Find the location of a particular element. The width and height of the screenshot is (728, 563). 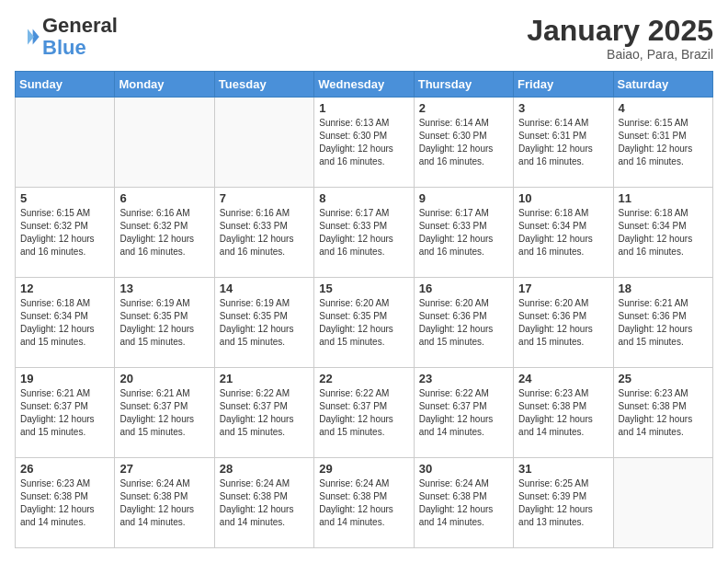

day-number: 18 is located at coordinates (664, 289).